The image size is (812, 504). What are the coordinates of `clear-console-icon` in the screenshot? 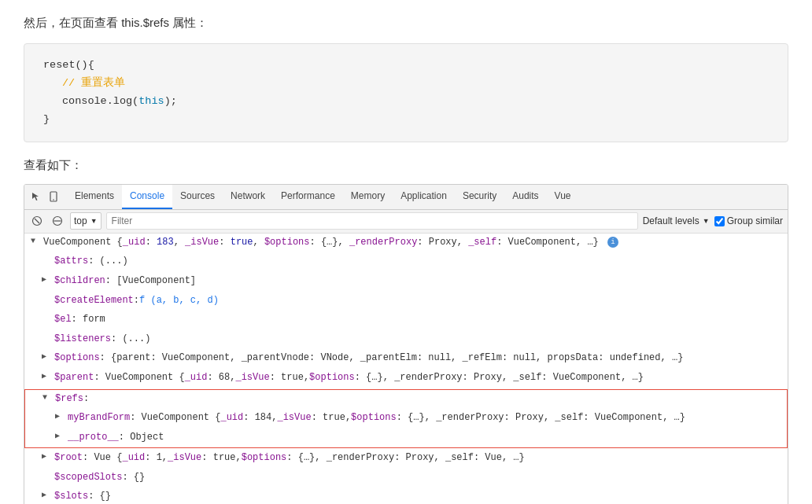 It's located at (37, 221).